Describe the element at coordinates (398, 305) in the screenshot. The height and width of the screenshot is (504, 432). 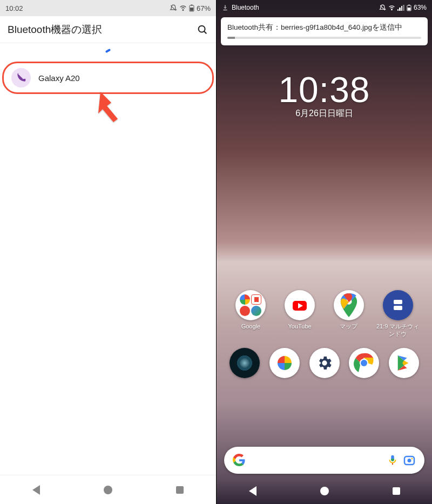
I see `multiwindow-icon` at that location.